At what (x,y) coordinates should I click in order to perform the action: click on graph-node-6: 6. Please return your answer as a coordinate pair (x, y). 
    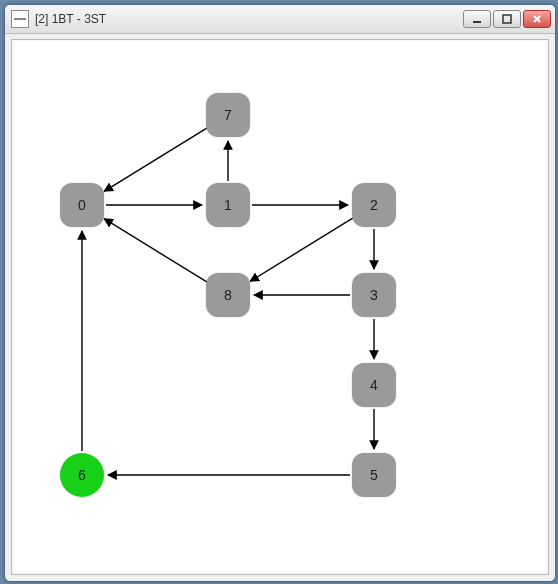
    Looking at the image, I should click on (82, 475).